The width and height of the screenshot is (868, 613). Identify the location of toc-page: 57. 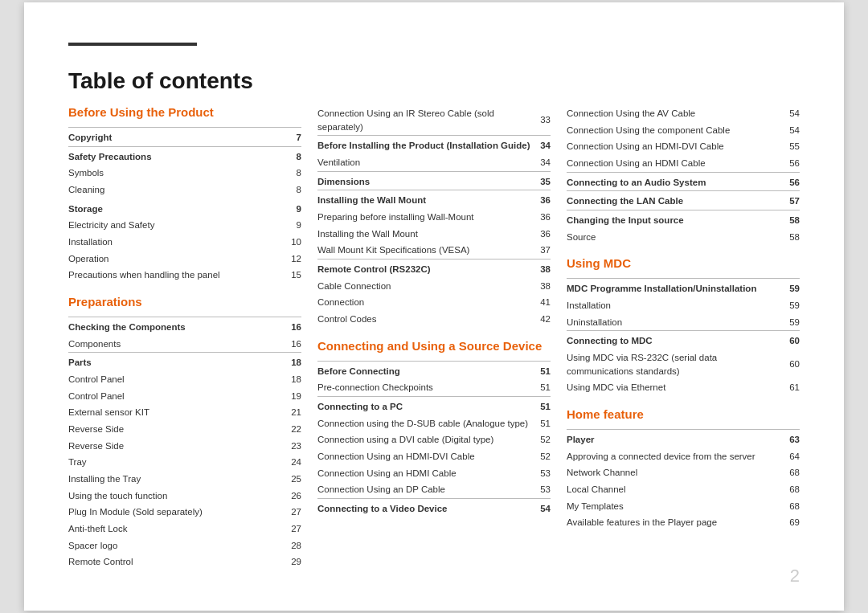
(789, 201).